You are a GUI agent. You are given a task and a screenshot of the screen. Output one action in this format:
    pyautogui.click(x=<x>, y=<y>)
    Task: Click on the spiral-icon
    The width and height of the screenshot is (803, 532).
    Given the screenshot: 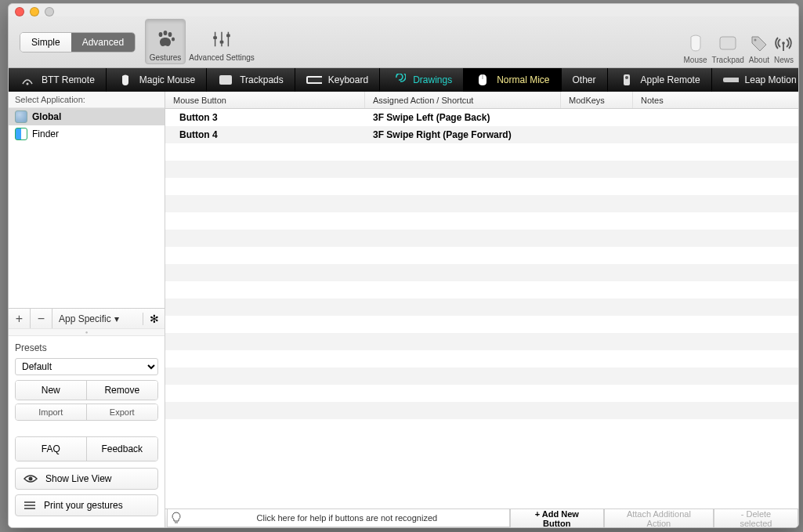 What is the action you would take?
    pyautogui.click(x=399, y=80)
    